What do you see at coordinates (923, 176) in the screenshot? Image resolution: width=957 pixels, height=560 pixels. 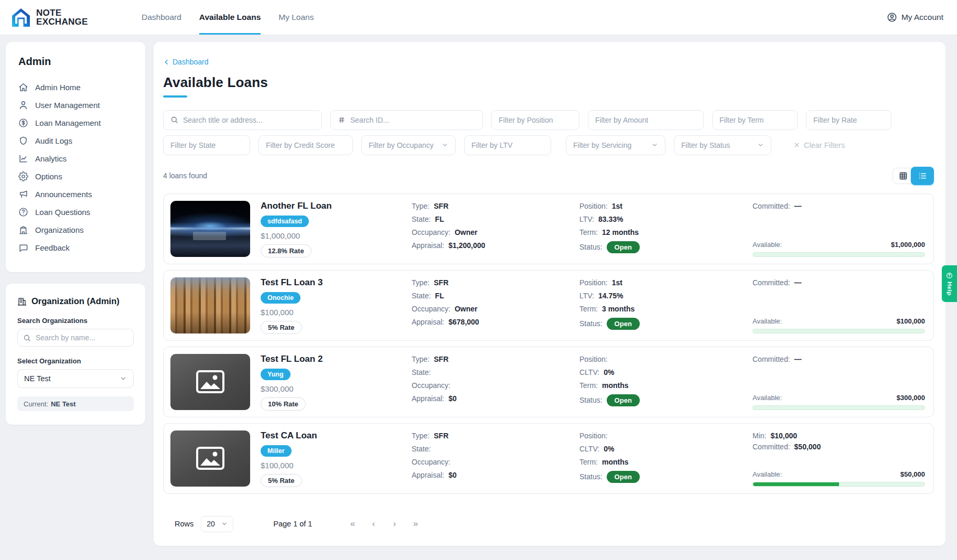 I see `list-icon` at bounding box center [923, 176].